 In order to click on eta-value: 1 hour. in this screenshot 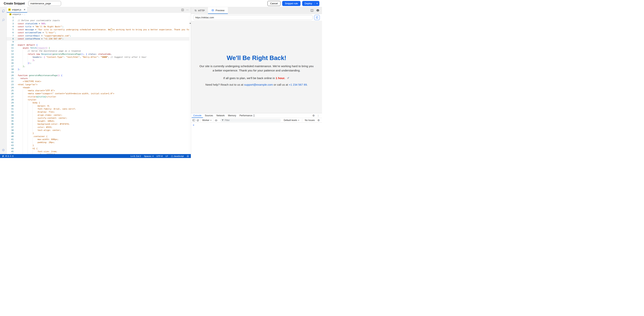, I will do `click(280, 78)`.